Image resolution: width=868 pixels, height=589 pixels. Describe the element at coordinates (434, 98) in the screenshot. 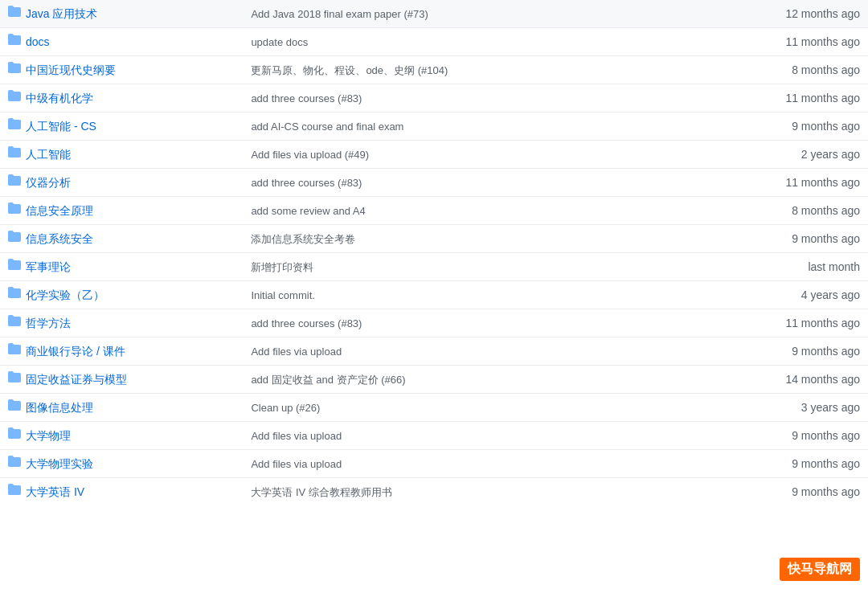

I see `table-row: 中级有机化学 add three courses (#83) 11 months…` at that location.